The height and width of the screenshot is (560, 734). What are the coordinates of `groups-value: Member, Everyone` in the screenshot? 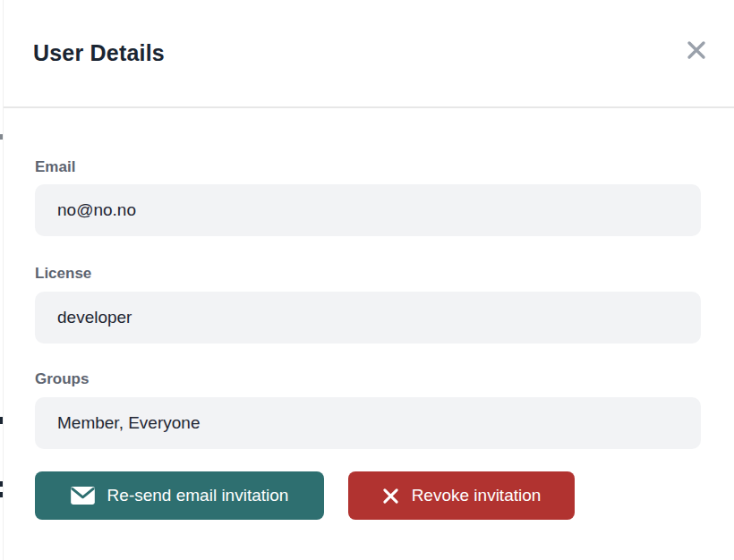 It's located at (129, 423).